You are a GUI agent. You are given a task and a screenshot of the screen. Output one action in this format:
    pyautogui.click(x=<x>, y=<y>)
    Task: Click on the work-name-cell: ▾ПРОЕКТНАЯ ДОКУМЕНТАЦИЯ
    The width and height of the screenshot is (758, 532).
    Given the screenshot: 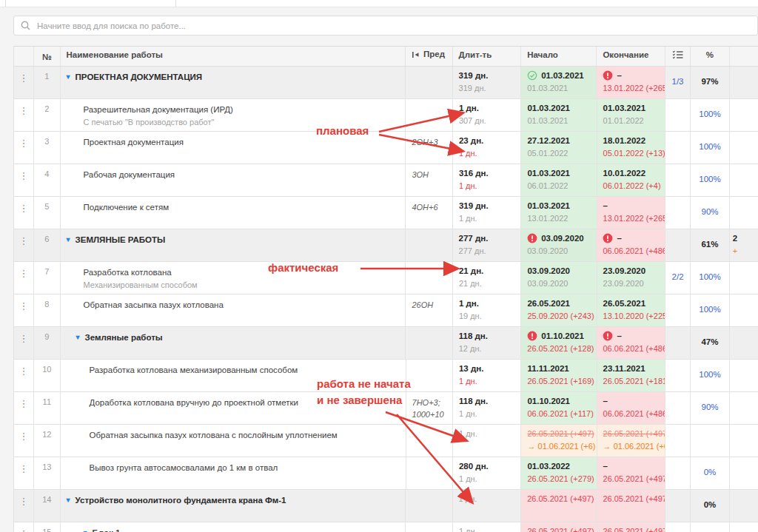 What is the action you would take?
    pyautogui.click(x=234, y=83)
    